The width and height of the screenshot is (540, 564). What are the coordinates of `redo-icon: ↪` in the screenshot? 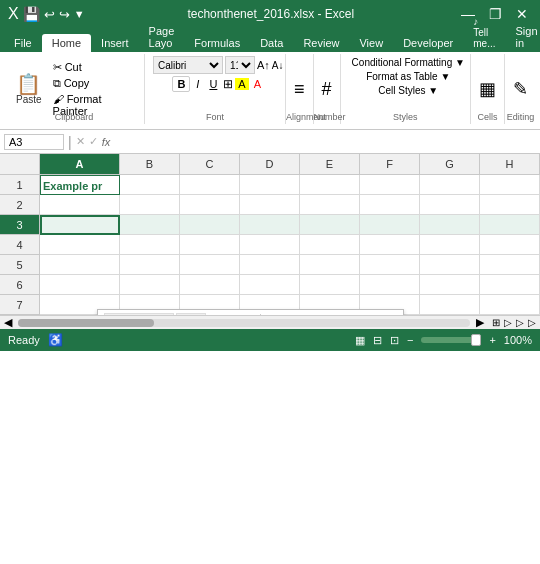 It's located at (64, 14).